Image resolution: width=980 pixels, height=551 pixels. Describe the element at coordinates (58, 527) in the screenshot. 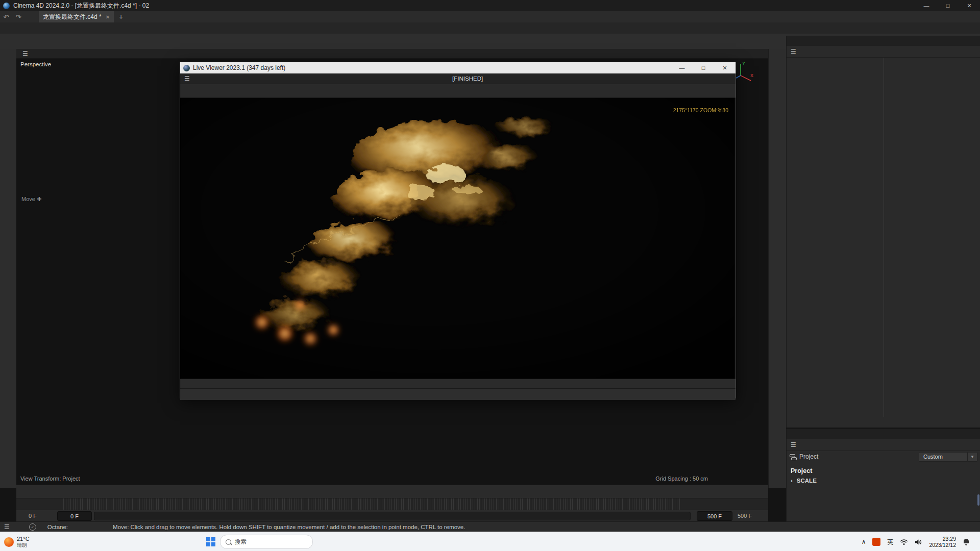

I see `status-tool-label: Octane:` at that location.